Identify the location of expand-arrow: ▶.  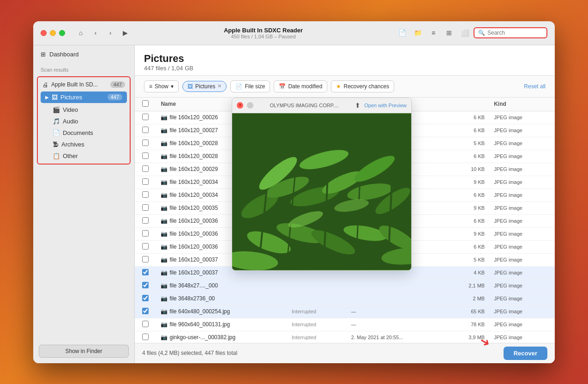
(47, 97).